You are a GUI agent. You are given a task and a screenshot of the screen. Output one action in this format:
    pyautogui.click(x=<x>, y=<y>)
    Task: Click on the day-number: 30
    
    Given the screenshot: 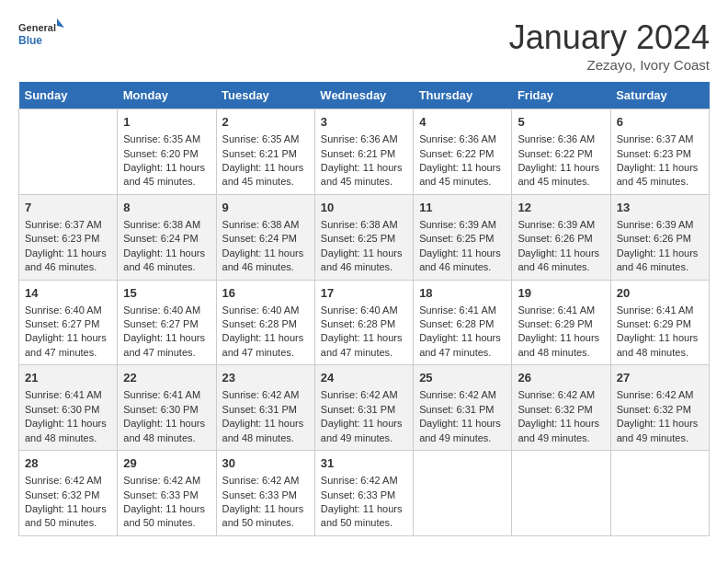 What is the action you would take?
    pyautogui.click(x=266, y=464)
    